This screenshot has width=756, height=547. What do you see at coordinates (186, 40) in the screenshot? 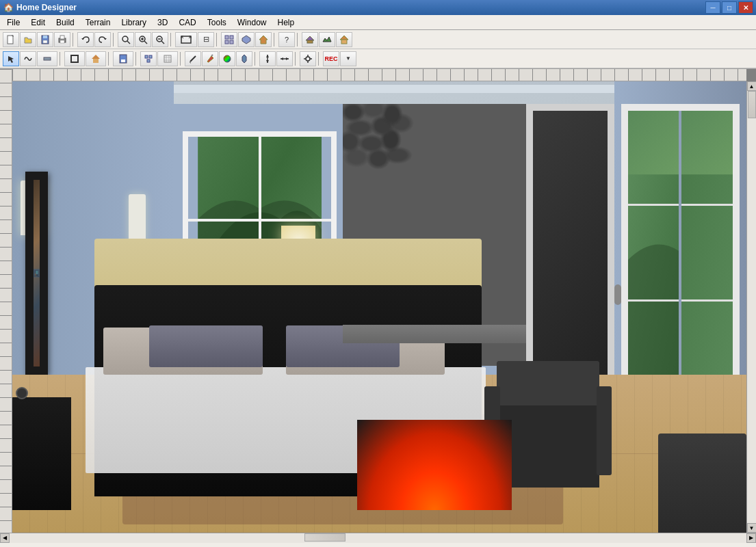
I see `fit-window-button` at bounding box center [186, 40].